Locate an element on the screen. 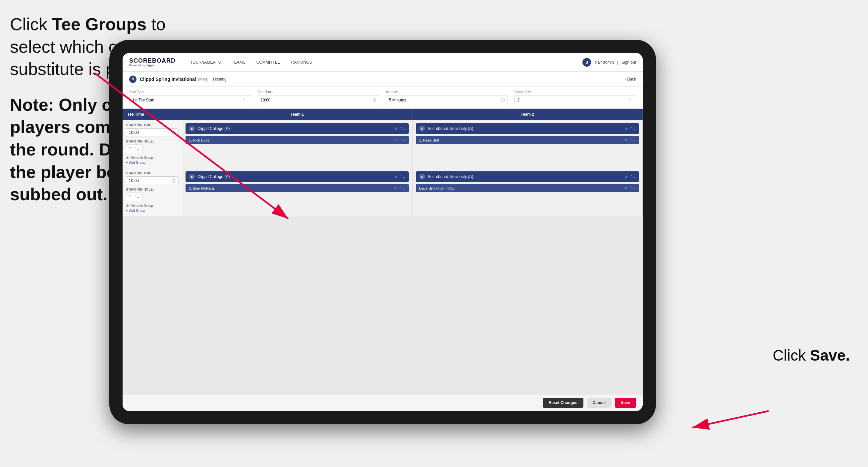  plus-icon-1: + is located at coordinates (127, 163).